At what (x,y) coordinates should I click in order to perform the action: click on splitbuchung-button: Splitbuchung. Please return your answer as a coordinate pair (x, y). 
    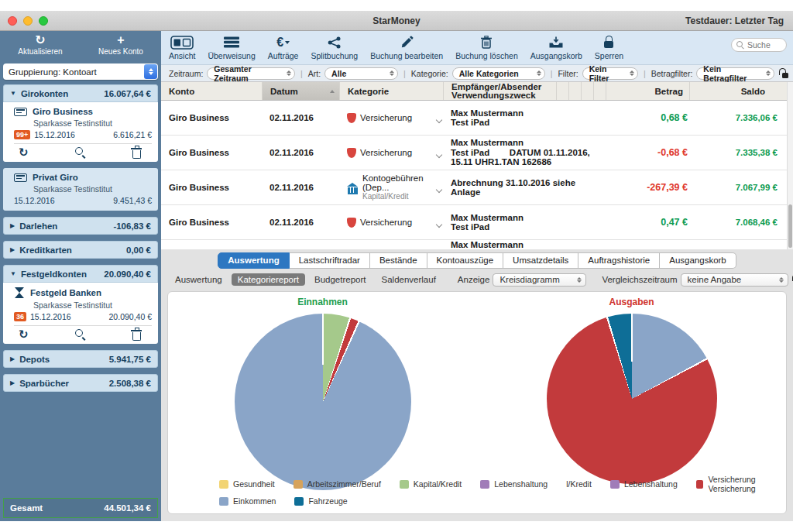
    Looking at the image, I should click on (335, 48).